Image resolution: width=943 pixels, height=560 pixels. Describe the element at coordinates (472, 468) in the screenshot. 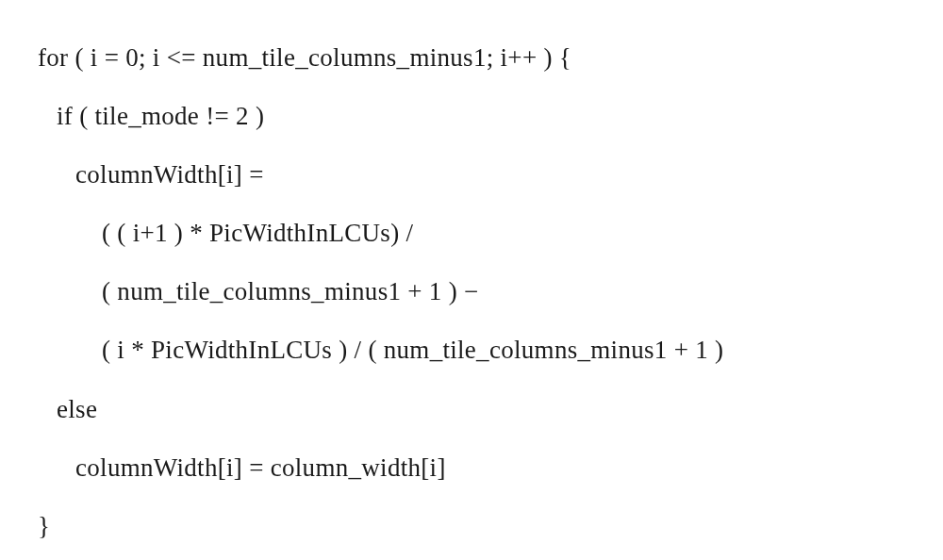

I see `code-line: columnWidth[i] = column_width[i]` at that location.